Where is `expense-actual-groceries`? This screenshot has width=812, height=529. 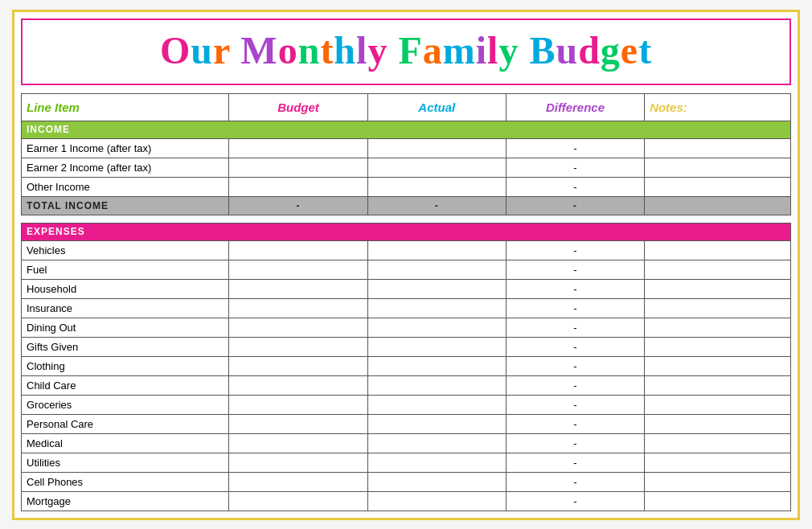
expense-actual-groceries is located at coordinates (437, 404).